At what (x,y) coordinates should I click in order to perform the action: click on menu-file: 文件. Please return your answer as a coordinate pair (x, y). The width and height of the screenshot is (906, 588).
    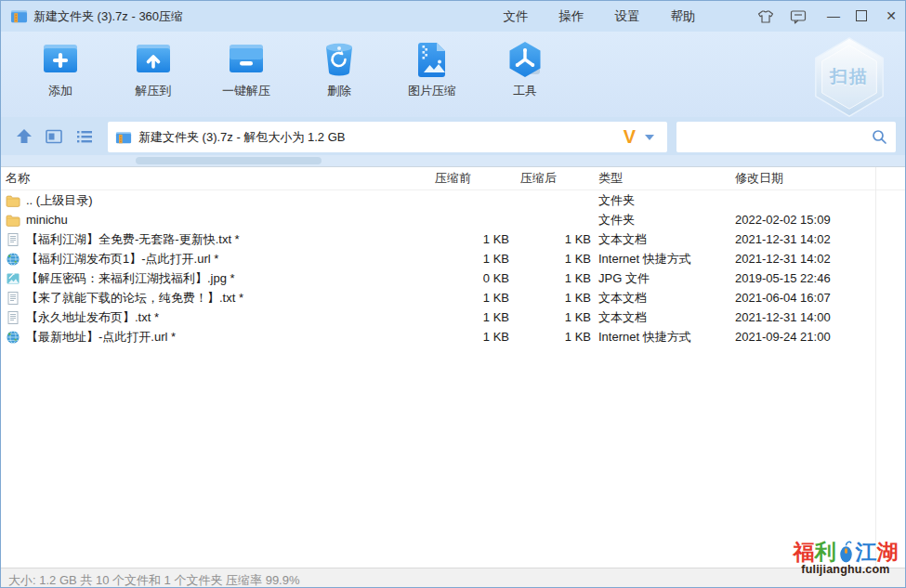
    Looking at the image, I should click on (516, 17).